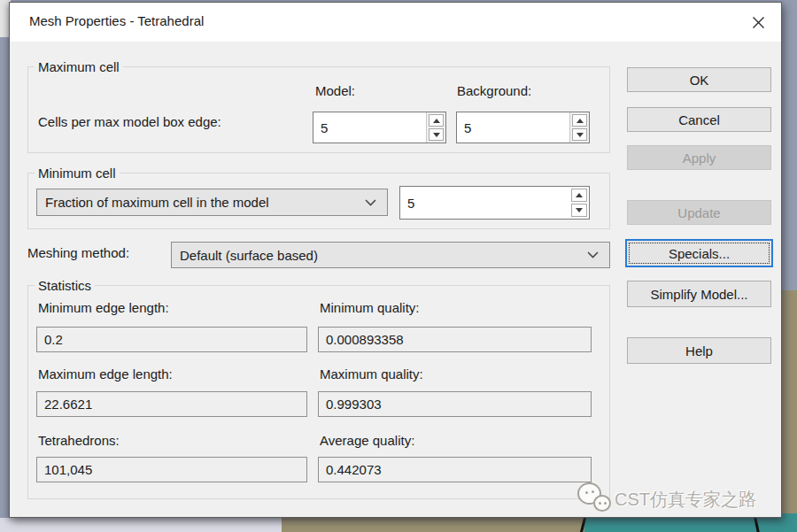  Describe the element at coordinates (77, 173) in the screenshot. I see `minimum-cell-legend: Minimum cell` at that location.